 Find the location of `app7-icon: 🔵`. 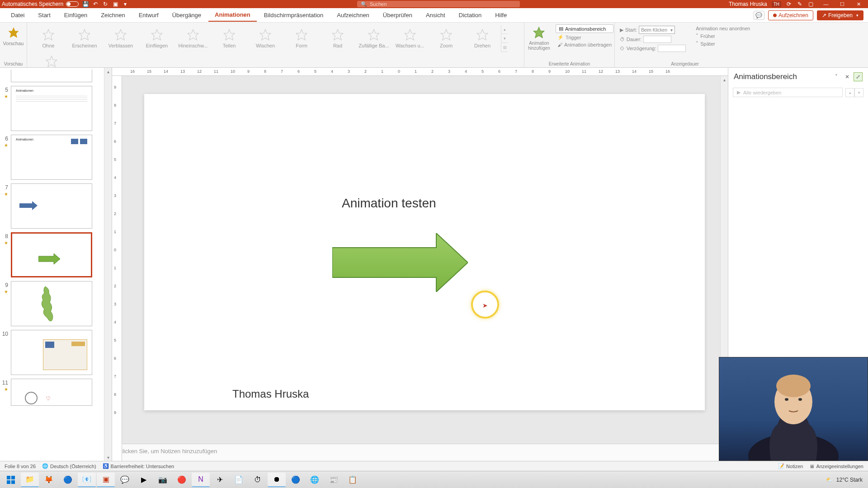

app7-icon: 🔵 is located at coordinates (296, 480).